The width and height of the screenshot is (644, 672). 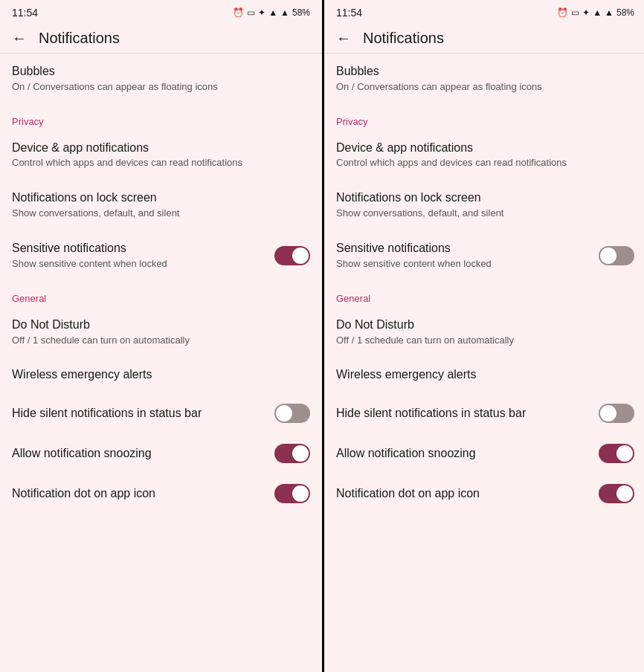 What do you see at coordinates (161, 375) in the screenshot?
I see `wireless-alerts-title-left: Wireless emergency alerts` at bounding box center [161, 375].